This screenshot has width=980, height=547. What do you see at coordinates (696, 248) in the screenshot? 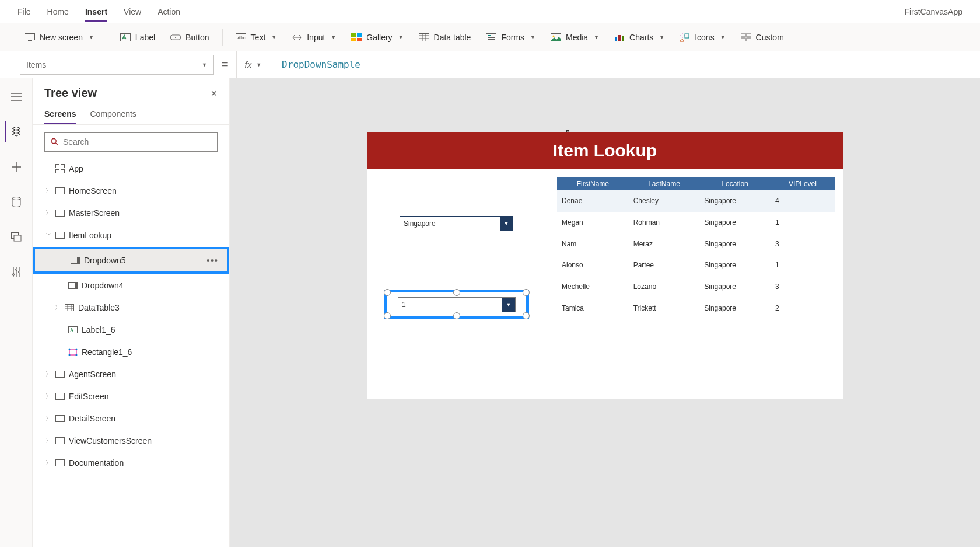
I see `data-table: FirstName LastName Location VIPLevel Den…` at bounding box center [696, 248].